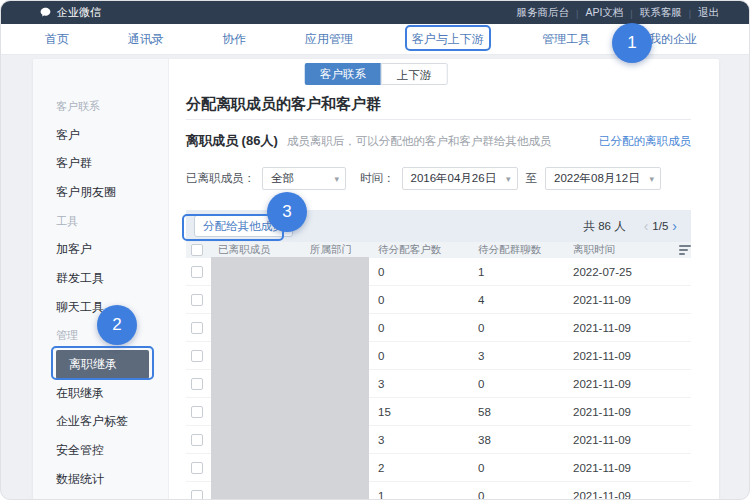 This screenshot has height=500, width=750. I want to click on assigned-members-link: 已分配的离职成员, so click(645, 142).